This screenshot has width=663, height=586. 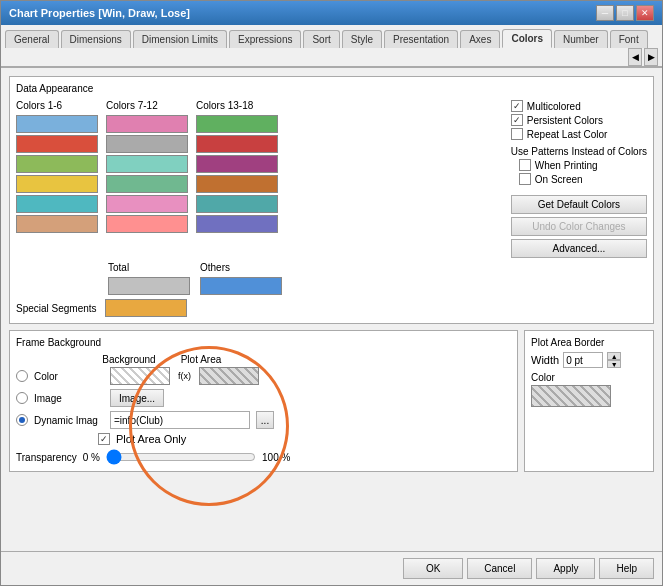 I want to click on tab-prev-button: ◀, so click(x=635, y=57).